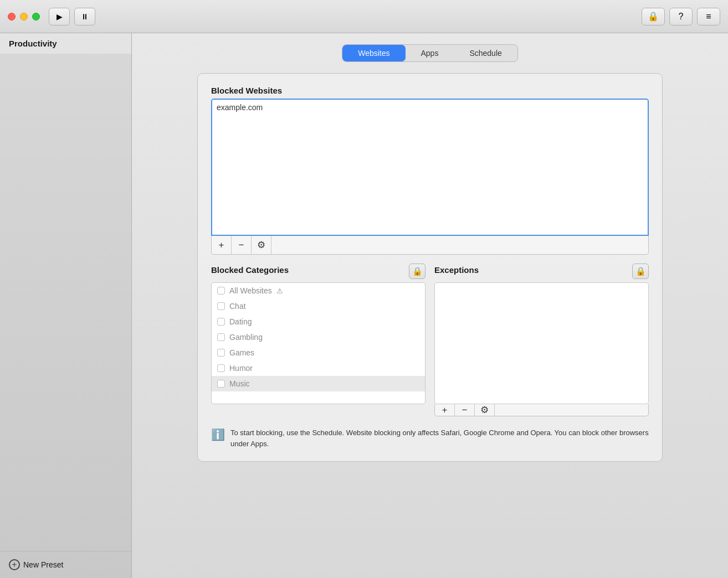 Image resolution: width=728 pixels, height=578 pixels. I want to click on info-icon: ℹ️, so click(218, 435).